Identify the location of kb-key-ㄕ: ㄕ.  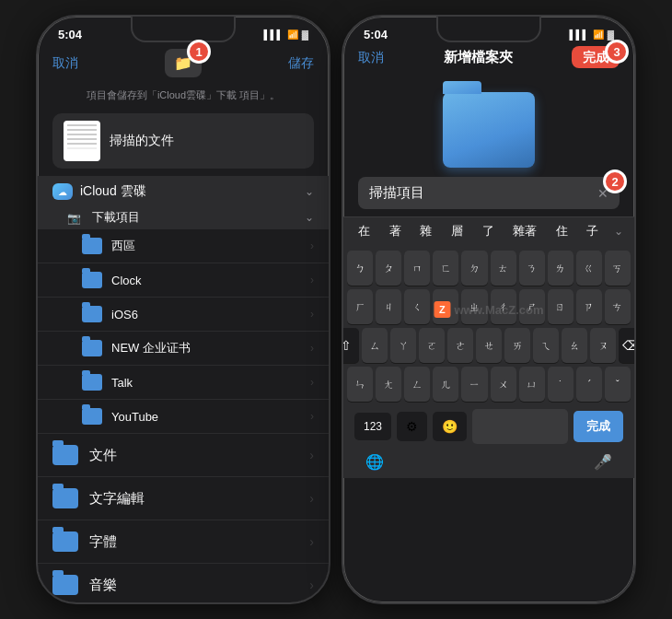
(532, 307).